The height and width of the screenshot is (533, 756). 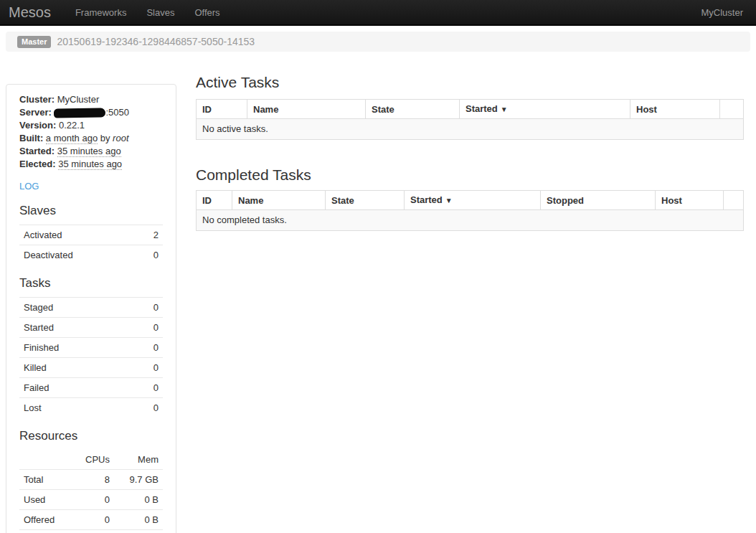 What do you see at coordinates (91, 368) in the screenshot?
I see `stat-row-killed: Killed0` at bounding box center [91, 368].